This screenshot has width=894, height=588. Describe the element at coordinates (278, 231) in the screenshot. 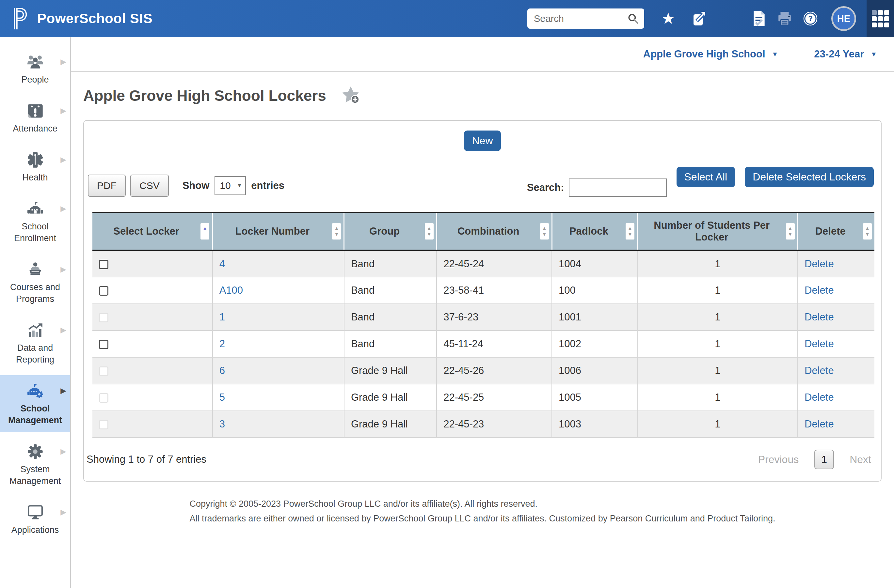

I see `column-header: Locker Number▲▼` at that location.